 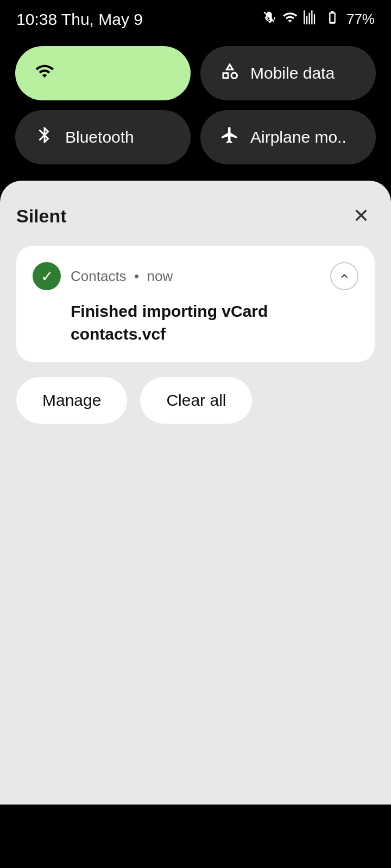 What do you see at coordinates (344, 276) in the screenshot?
I see `expand-notification-button` at bounding box center [344, 276].